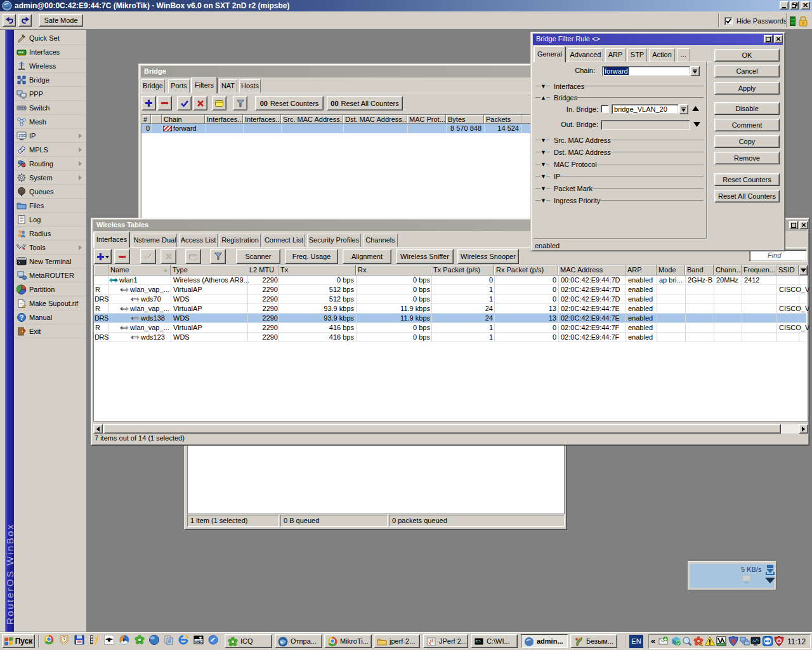 The image size is (812, 650). I want to click on svg-text: RouterOS WinBox, so click(10, 574).